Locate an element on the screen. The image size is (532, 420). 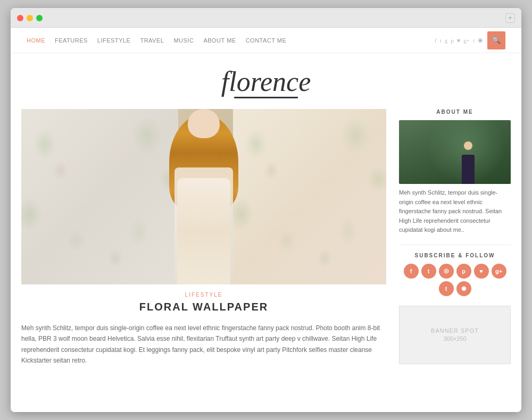
banner-spot-text: BANNER SPOT is located at coordinates (455, 331).